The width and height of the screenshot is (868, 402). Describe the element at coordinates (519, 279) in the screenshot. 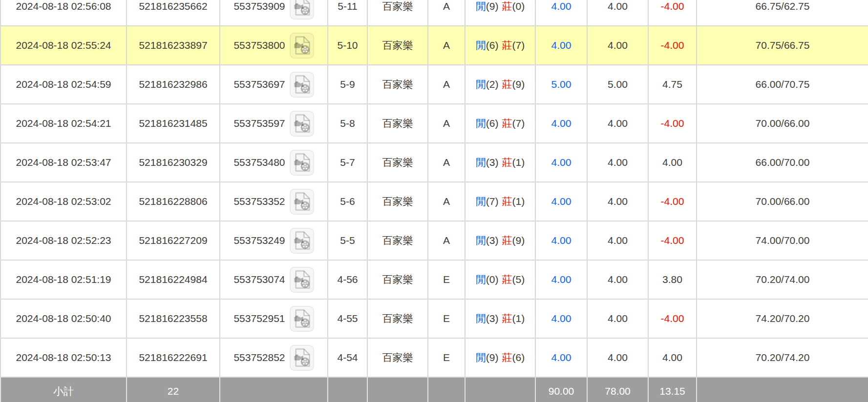

I see `banker-points: (5)` at that location.